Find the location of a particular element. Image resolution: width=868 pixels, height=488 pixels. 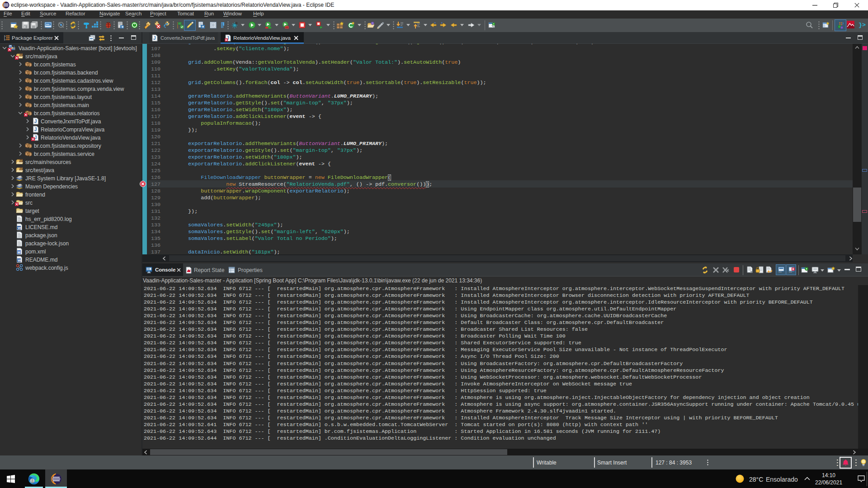

svg-text: J is located at coordinates (155, 38).